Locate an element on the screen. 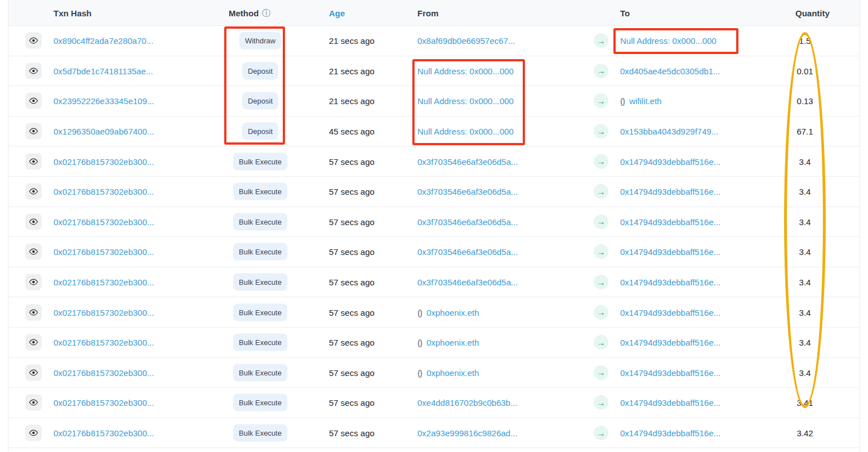  quantity-cell: 1.5 is located at coordinates (805, 41).